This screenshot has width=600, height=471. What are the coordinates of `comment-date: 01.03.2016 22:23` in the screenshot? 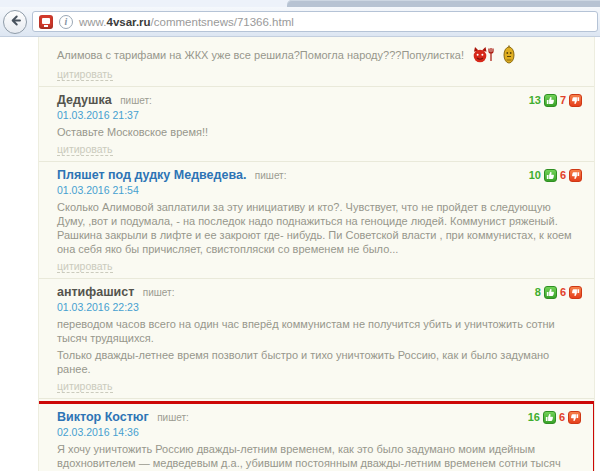 It's located at (318, 308).